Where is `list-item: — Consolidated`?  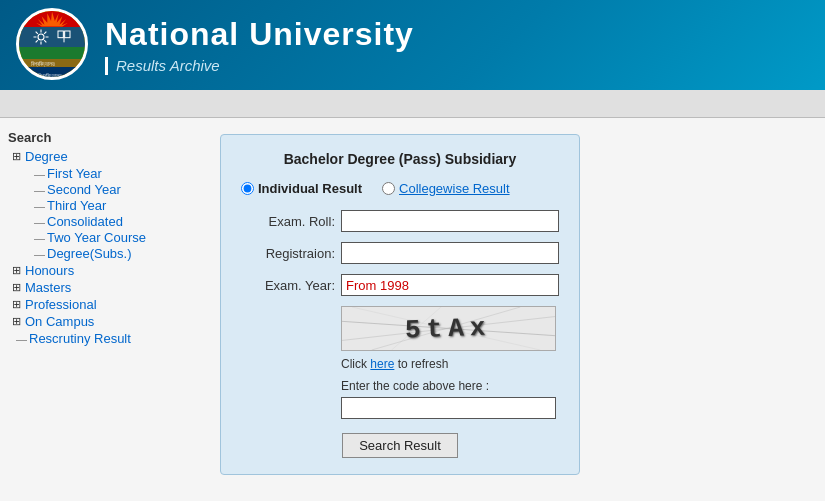
list-item: — Consolidated is located at coordinates (113, 222).